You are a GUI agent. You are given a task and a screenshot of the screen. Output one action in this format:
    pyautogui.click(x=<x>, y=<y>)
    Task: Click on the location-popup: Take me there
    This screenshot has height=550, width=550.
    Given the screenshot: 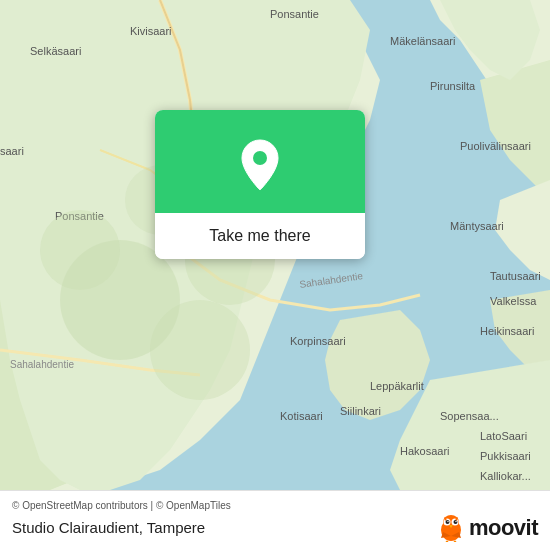 What is the action you would take?
    pyautogui.click(x=260, y=184)
    